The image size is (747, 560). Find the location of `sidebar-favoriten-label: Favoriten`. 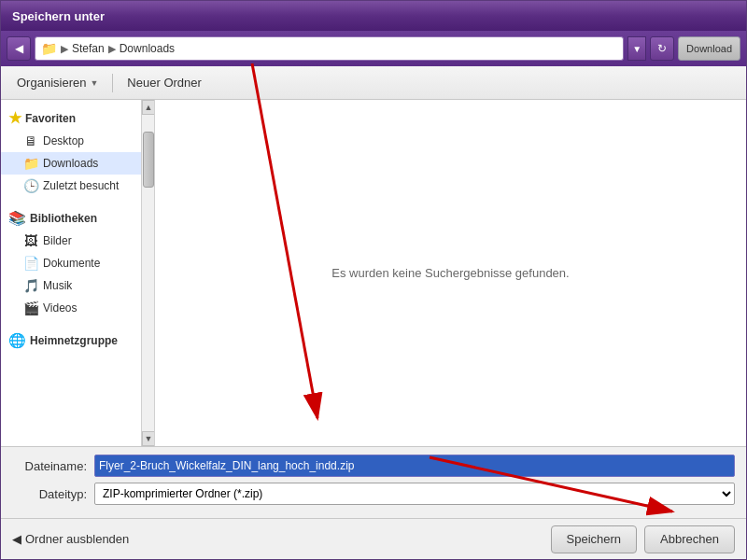

sidebar-favoriten-label: Favoriten is located at coordinates (50, 119).